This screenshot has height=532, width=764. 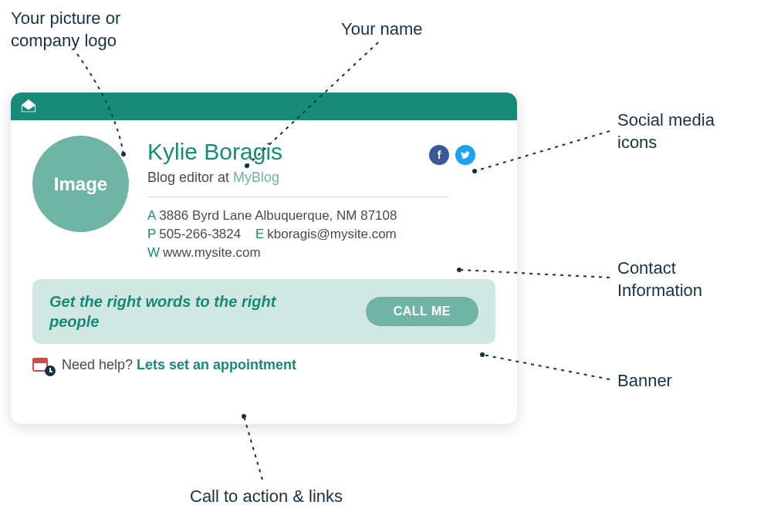 What do you see at coordinates (321, 216) in the screenshot?
I see `address-line: A3886 Byrd Lane Albuquerque, NM 87108` at bounding box center [321, 216].